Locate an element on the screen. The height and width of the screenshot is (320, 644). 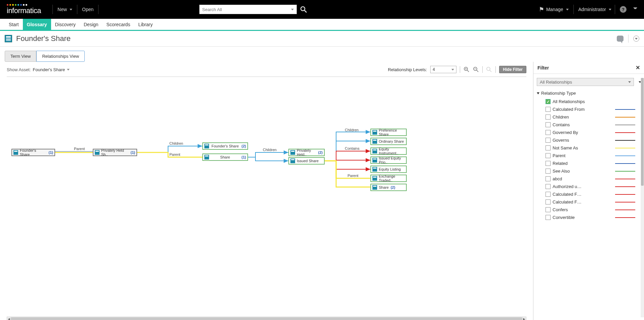
manage-menu: Manage is located at coordinates (557, 9).